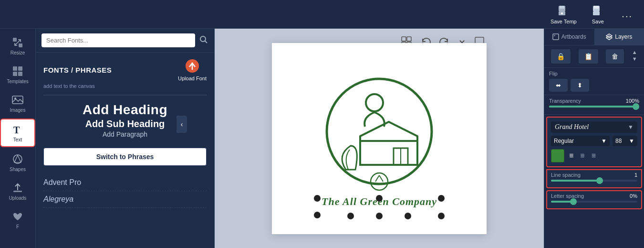  I want to click on text-options: Add Heading Add Sub Heading Add Paragrap…, so click(125, 120).